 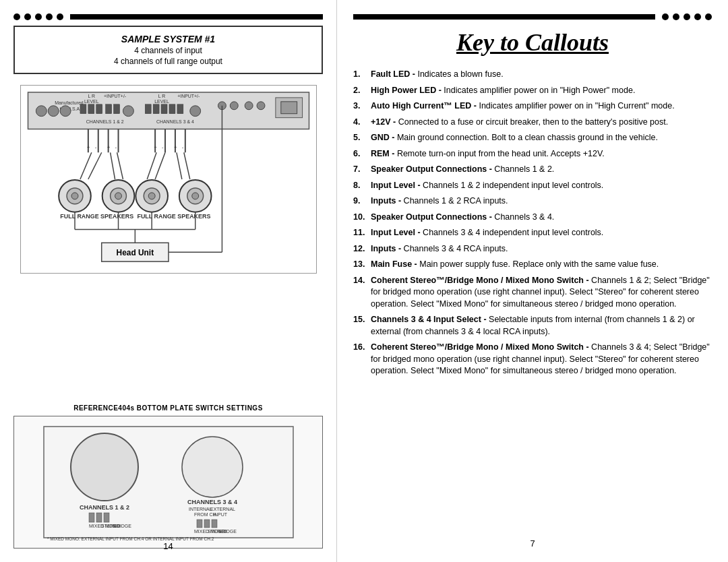 I want to click on callout-text: High Power LED - Indicates amplifier pow…, so click(x=541, y=91).